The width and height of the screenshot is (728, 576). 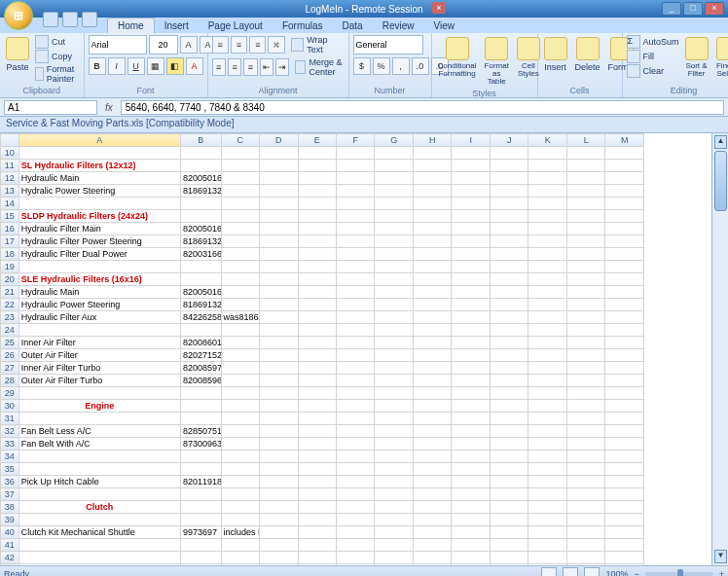 I want to click on scroll-up-arrow: ▲, so click(x=720, y=142).